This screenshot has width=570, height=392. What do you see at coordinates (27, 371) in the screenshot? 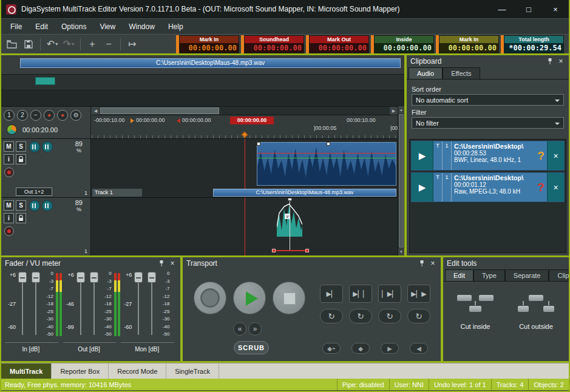
I see `tab-multitrack: MultiTrack` at bounding box center [27, 371].